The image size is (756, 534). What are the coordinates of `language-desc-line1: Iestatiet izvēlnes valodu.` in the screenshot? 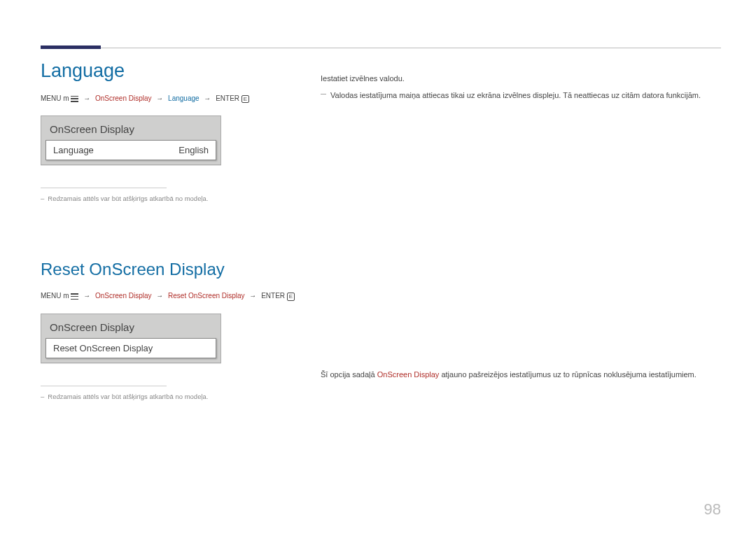 It's located at (521, 79).